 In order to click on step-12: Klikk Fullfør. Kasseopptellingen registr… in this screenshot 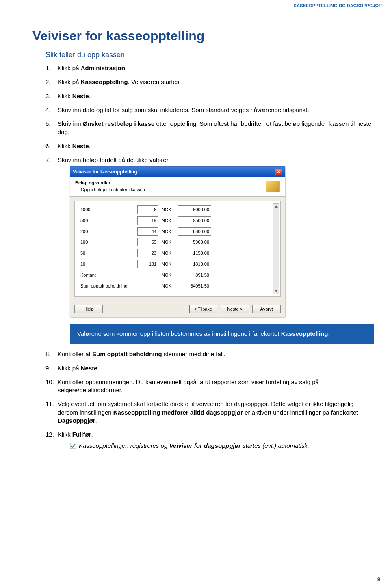, I will do `click(210, 440)`.